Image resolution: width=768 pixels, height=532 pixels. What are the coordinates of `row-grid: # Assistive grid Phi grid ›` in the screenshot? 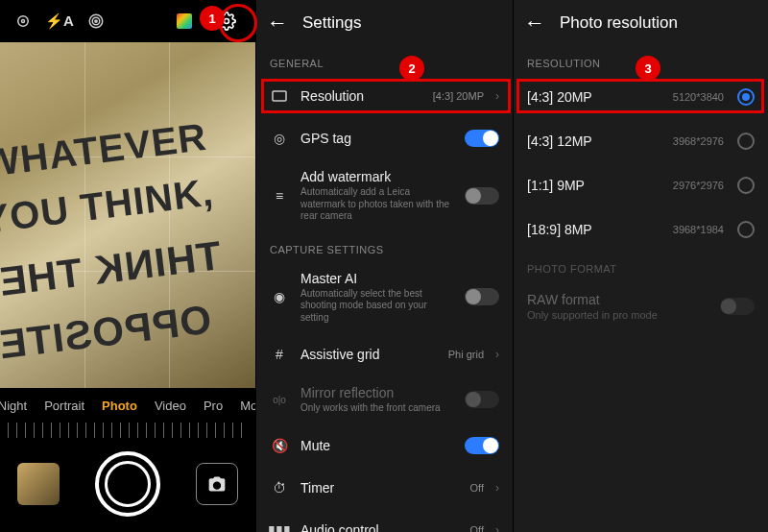 It's located at (384, 354).